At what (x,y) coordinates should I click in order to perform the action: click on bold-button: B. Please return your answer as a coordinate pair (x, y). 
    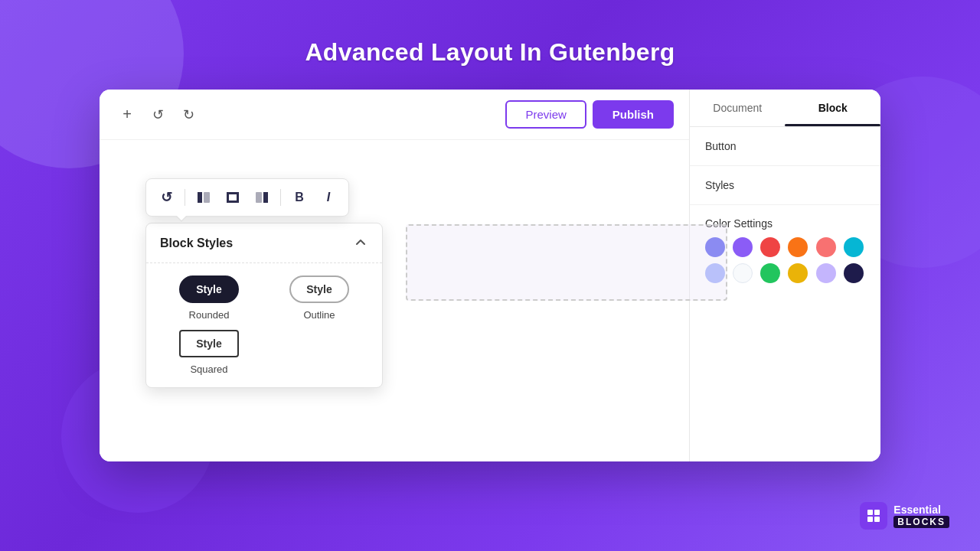
    Looking at the image, I should click on (299, 197).